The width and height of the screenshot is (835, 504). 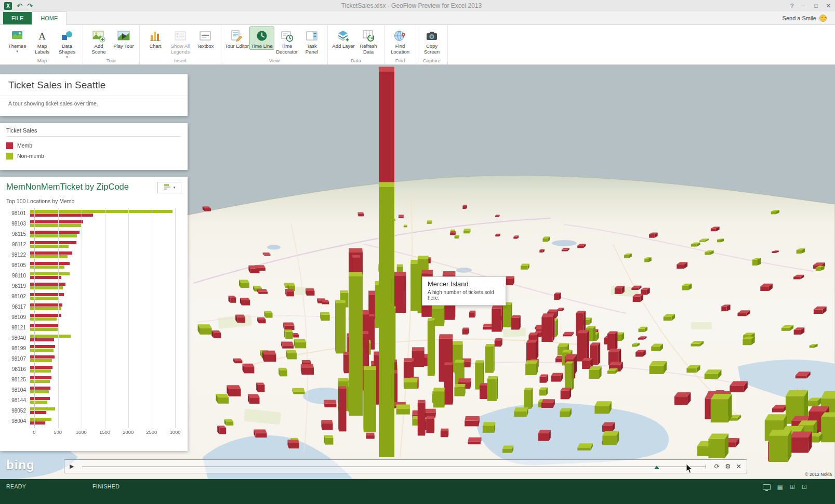 I want to click on textbox-button: Textbox, so click(x=205, y=38).